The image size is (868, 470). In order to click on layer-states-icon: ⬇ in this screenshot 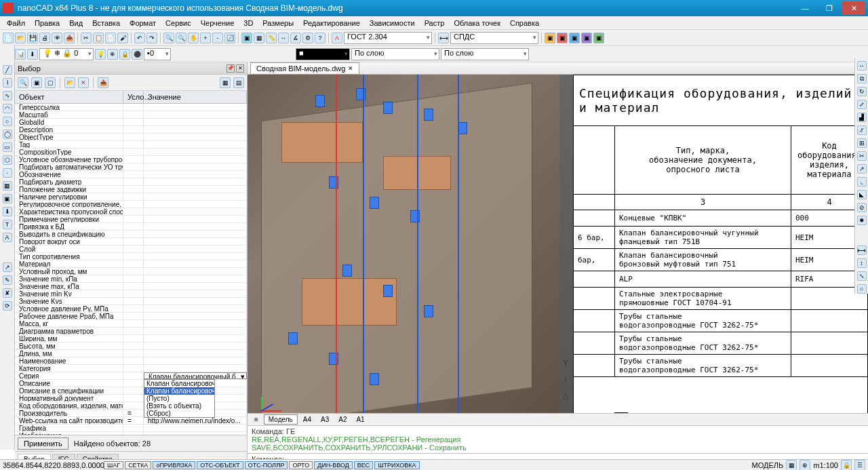, I will do `click(33, 54)`.